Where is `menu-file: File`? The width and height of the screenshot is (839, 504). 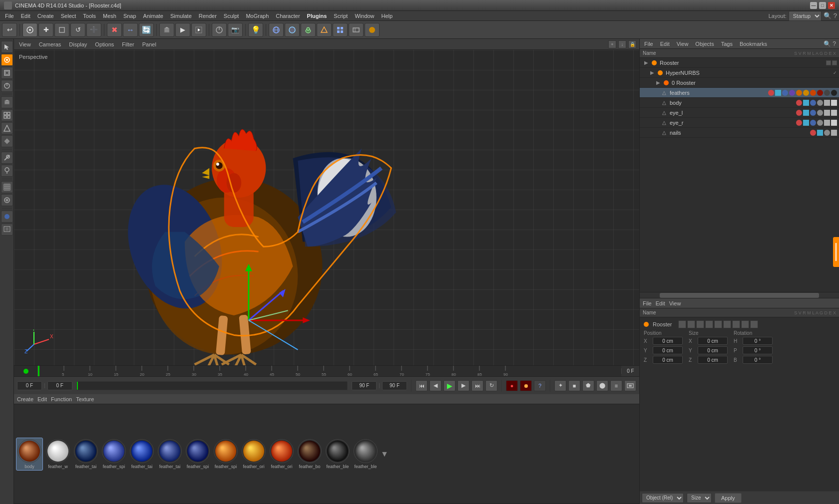
menu-file: File is located at coordinates (9, 16).